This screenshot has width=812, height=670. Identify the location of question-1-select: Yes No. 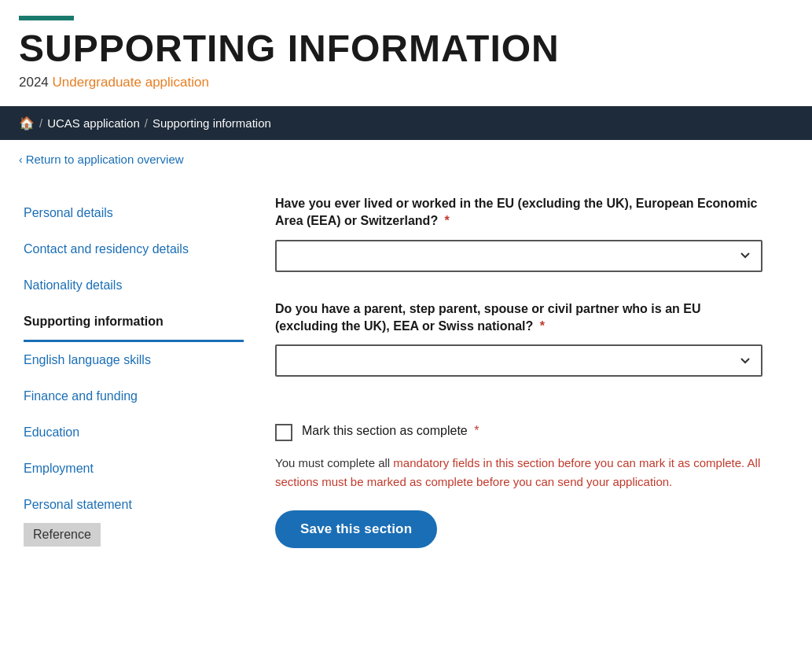
(519, 256).